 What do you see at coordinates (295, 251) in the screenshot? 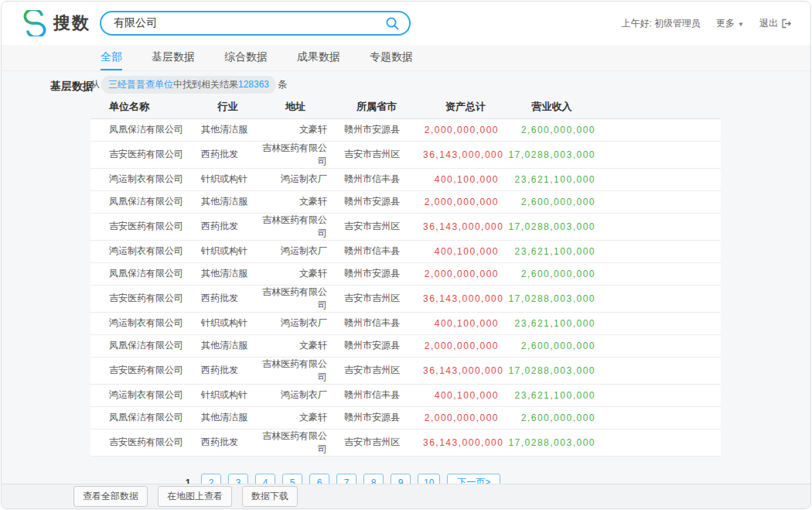
I see `cell-address: 鸿运制衣厂` at bounding box center [295, 251].